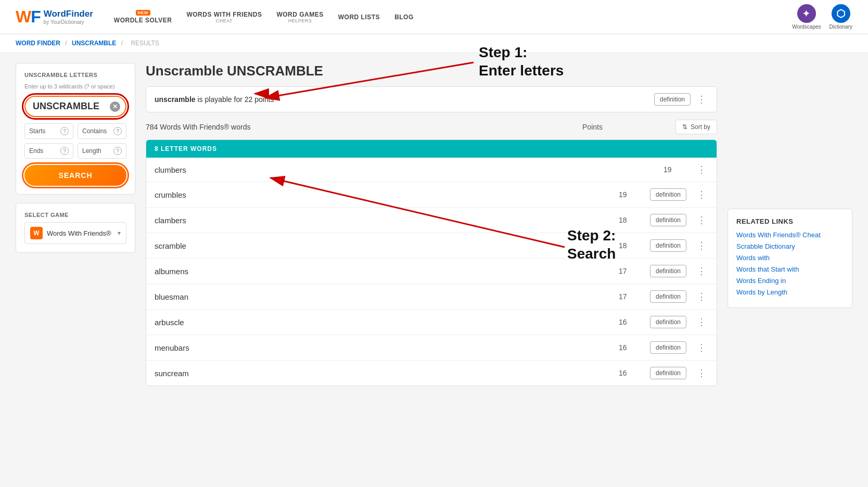 Image resolution: width=868 pixels, height=487 pixels. What do you see at coordinates (431, 71) in the screenshot?
I see `results-title: Unscramble UNSCRAMBLE` at bounding box center [431, 71].